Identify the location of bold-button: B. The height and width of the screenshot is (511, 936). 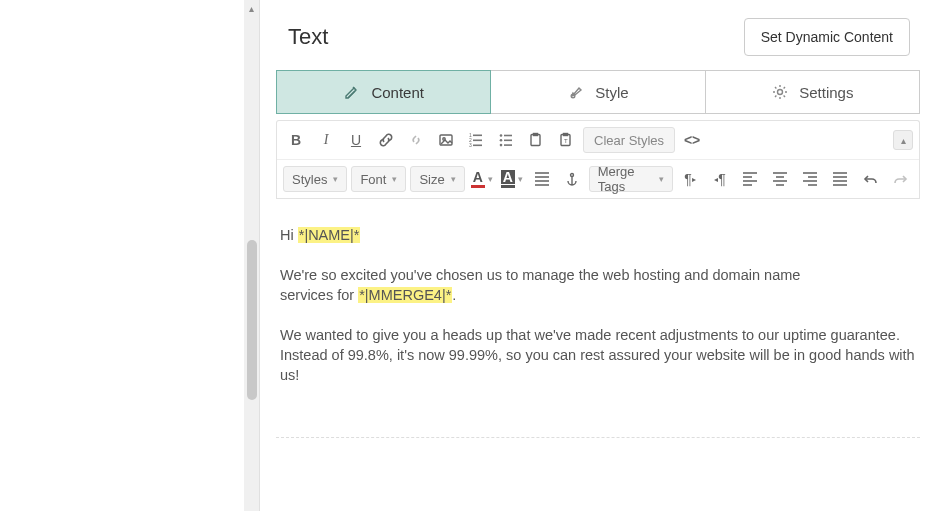
(296, 140).